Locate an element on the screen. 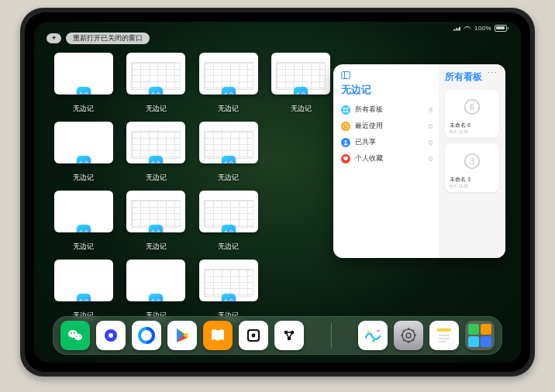 Image resolution: width=555 pixels, height=392 pixels. sidebar-toggle-icon is located at coordinates (346, 75).